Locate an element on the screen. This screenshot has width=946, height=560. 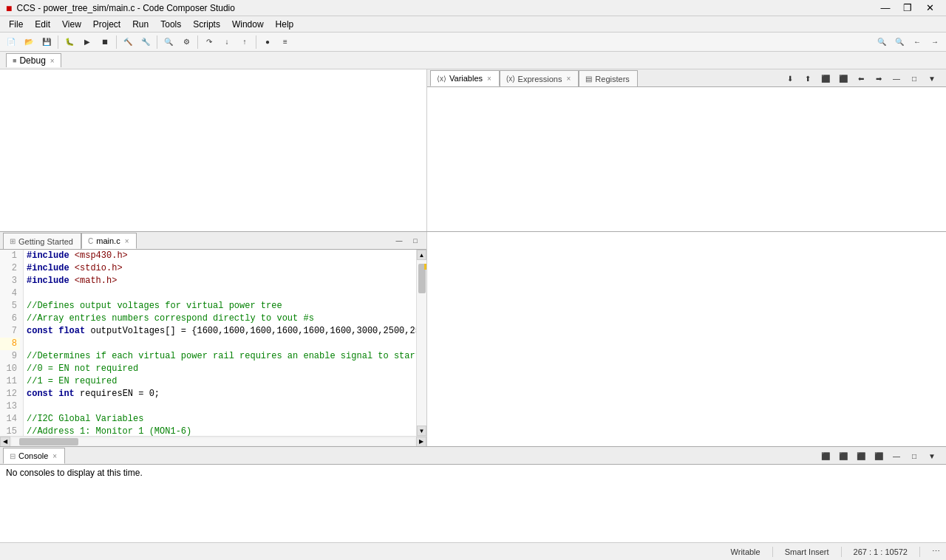
rp-tb-1: ⬇ is located at coordinates (790, 78).